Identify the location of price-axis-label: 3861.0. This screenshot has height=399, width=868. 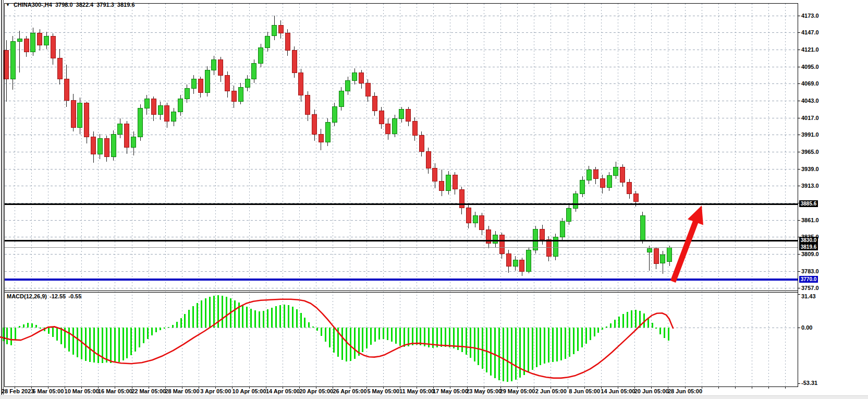
(810, 220).